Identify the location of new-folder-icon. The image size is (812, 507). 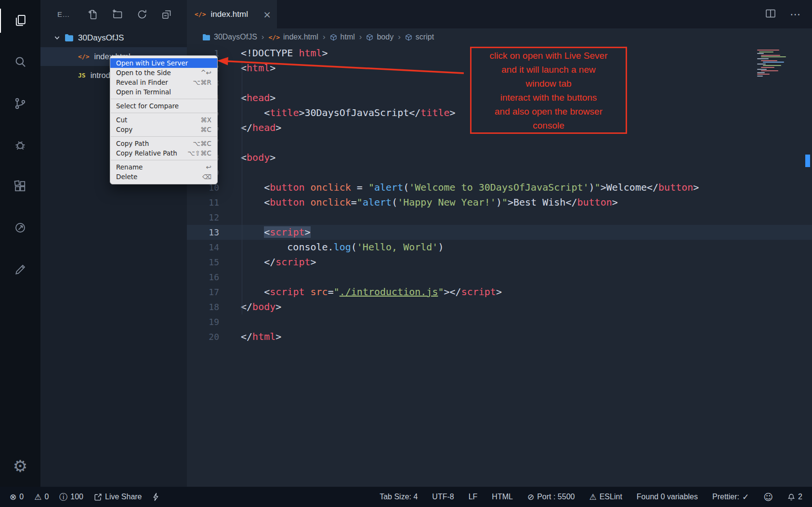
(118, 14).